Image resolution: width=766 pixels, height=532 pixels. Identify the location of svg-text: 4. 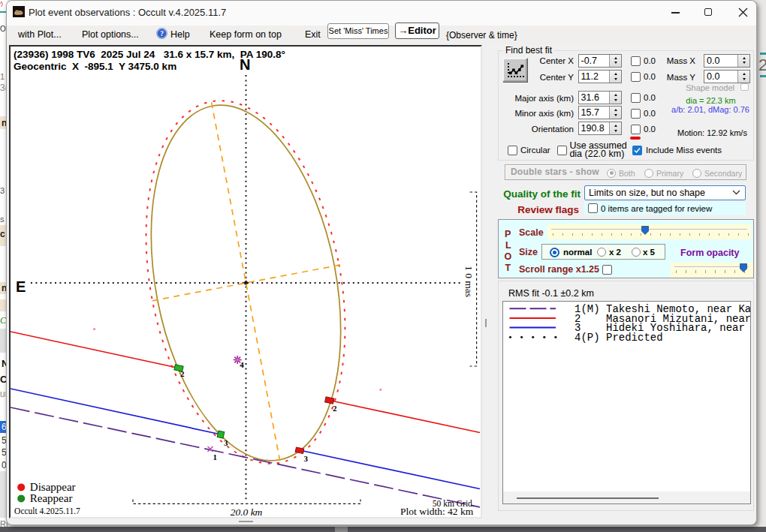
(242, 365).